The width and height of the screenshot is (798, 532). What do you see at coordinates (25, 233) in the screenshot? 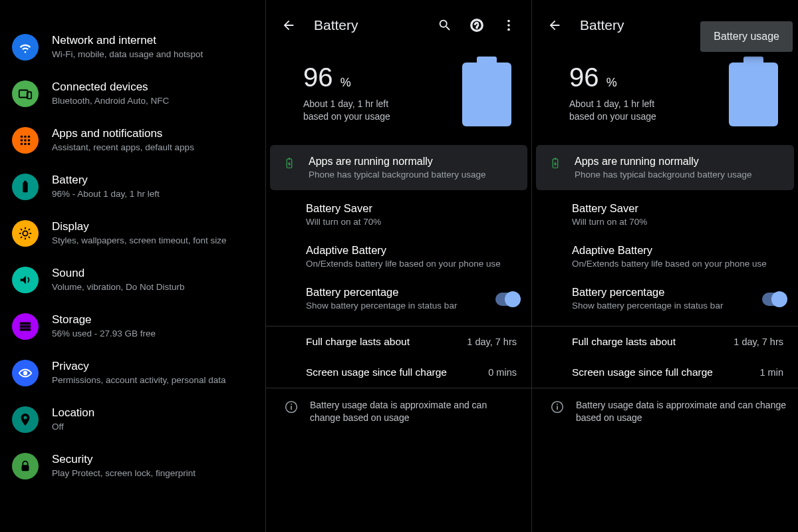
I see `display-icon` at bounding box center [25, 233].